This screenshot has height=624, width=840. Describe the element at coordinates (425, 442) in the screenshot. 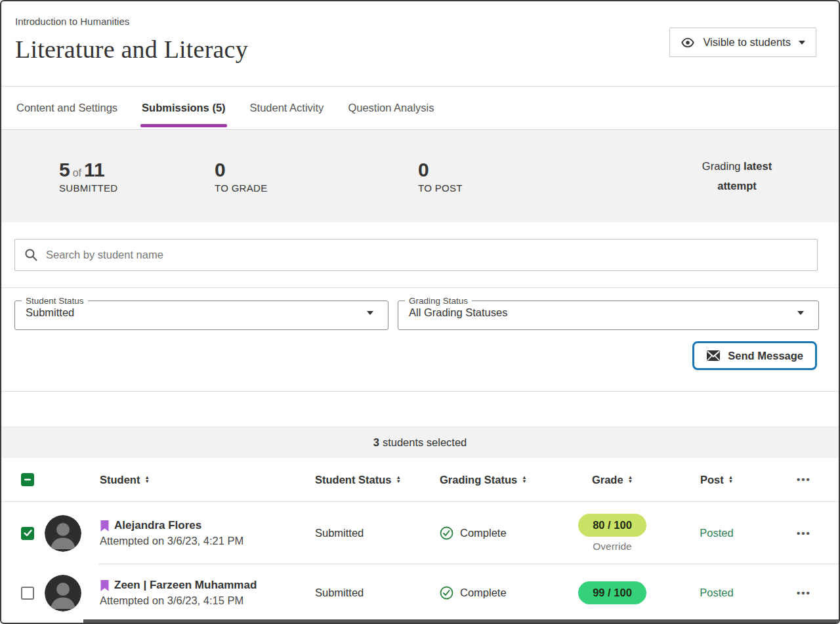

I see `selection-text: students selected` at that location.